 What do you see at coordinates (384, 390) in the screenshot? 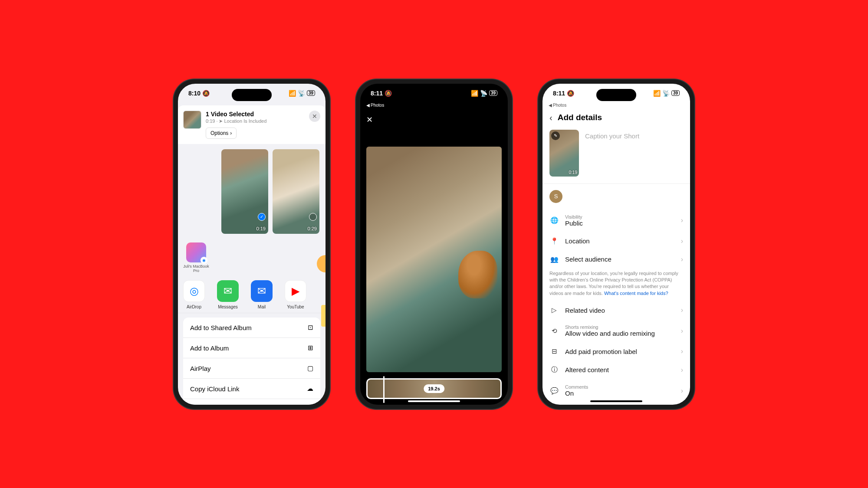
I see `playhead-handle` at bounding box center [384, 390].